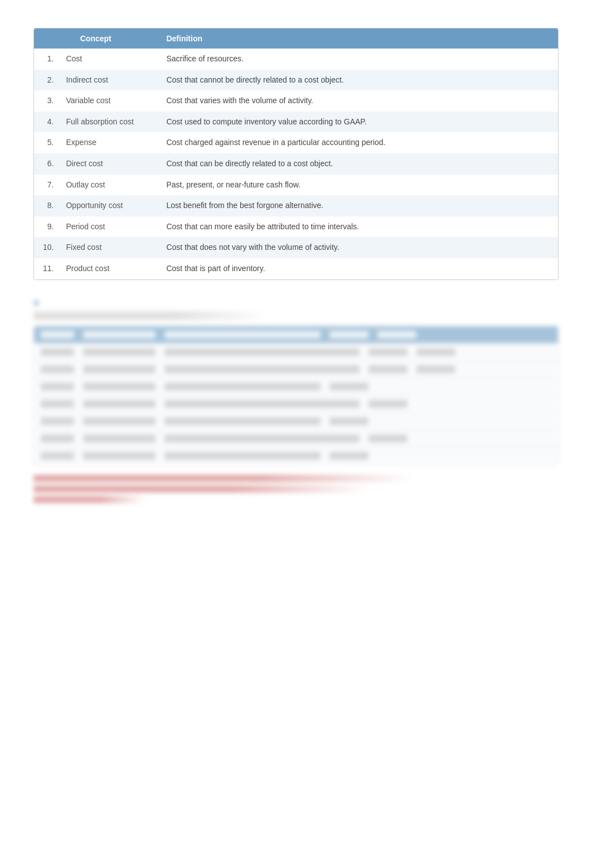  What do you see at coordinates (358, 185) in the screenshot?
I see `row-definition: Past, present, or near-future cash flow.` at bounding box center [358, 185].